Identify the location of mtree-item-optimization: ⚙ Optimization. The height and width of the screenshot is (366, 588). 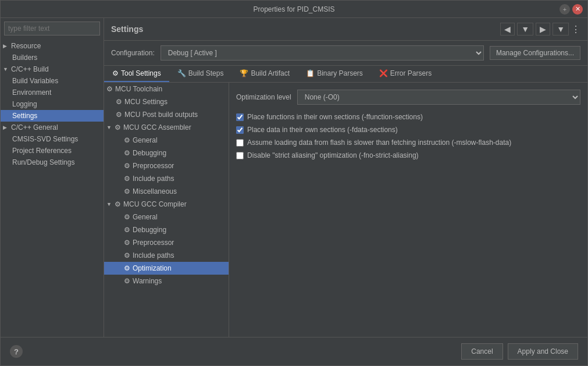
(166, 268).